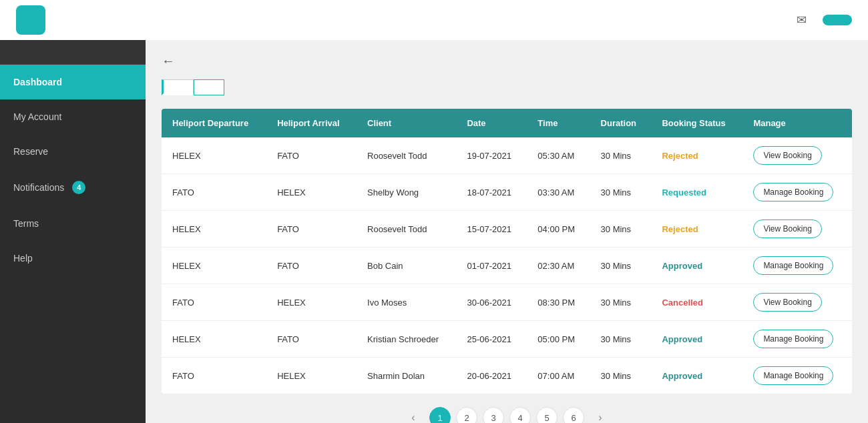 The height and width of the screenshot is (423, 868). Describe the element at coordinates (491, 303) in the screenshot. I see `date-cell: 30-06-2021` at that location.